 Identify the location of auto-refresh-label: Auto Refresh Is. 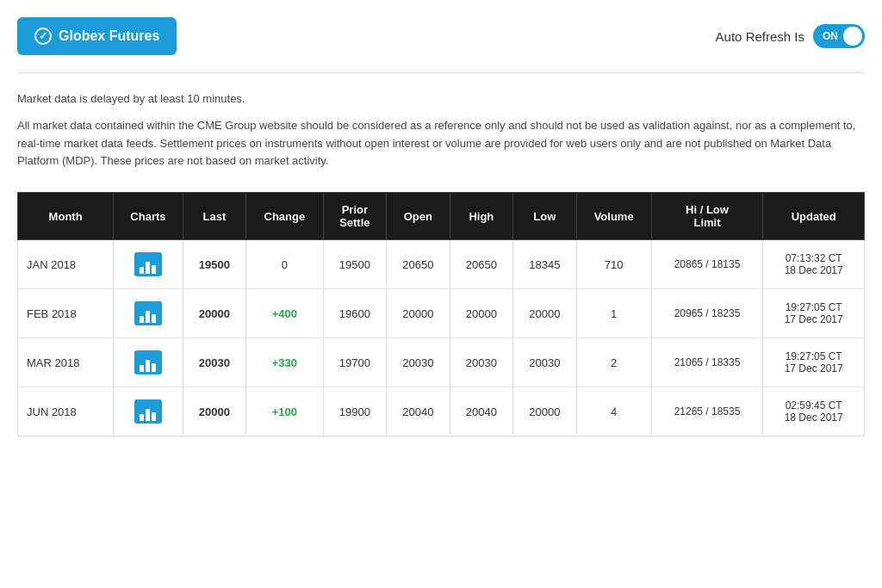
(760, 36).